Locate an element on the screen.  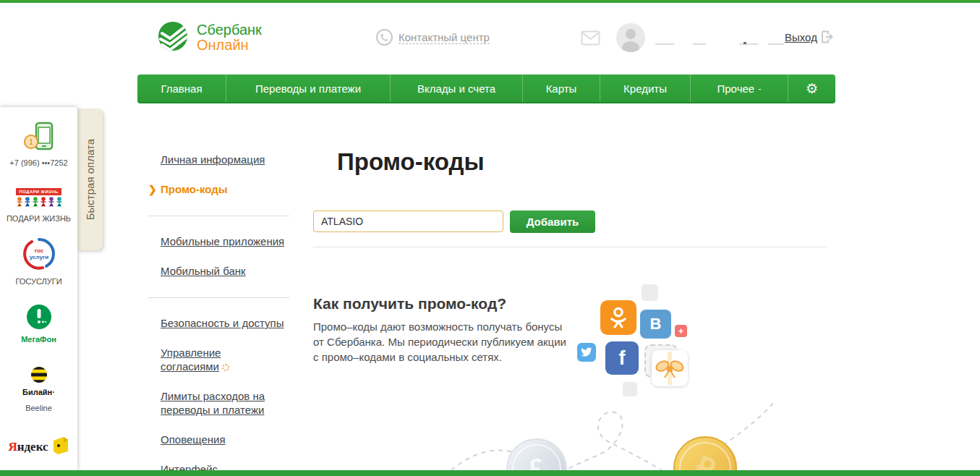
twitter-icon is located at coordinates (587, 352).